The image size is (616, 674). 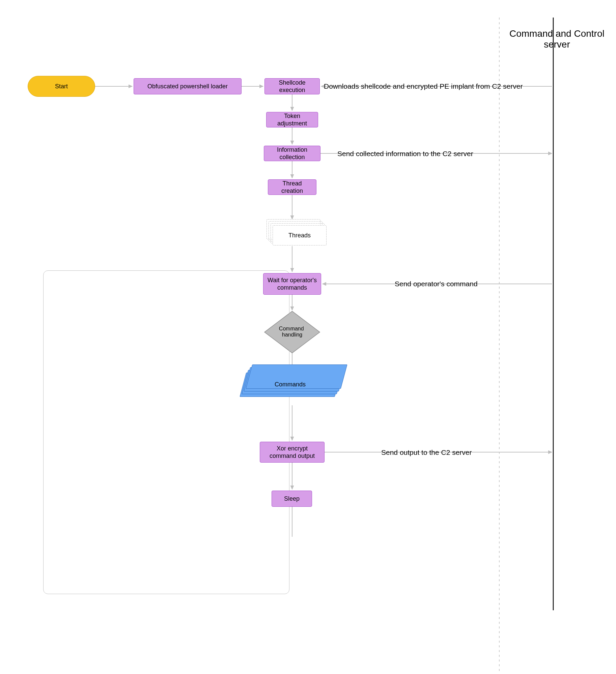 I want to click on node-wait-commands-label: Wait for operator's commands, so click(x=292, y=284).